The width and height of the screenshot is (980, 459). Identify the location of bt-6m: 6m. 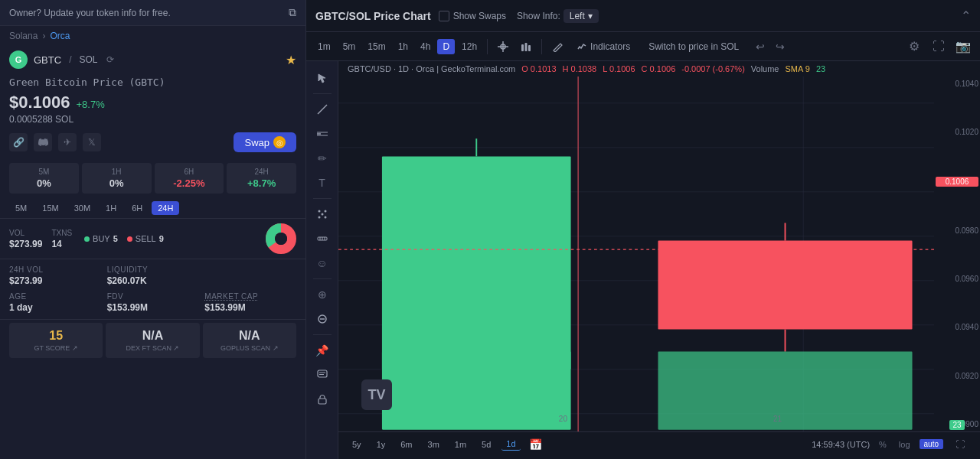
(406, 444).